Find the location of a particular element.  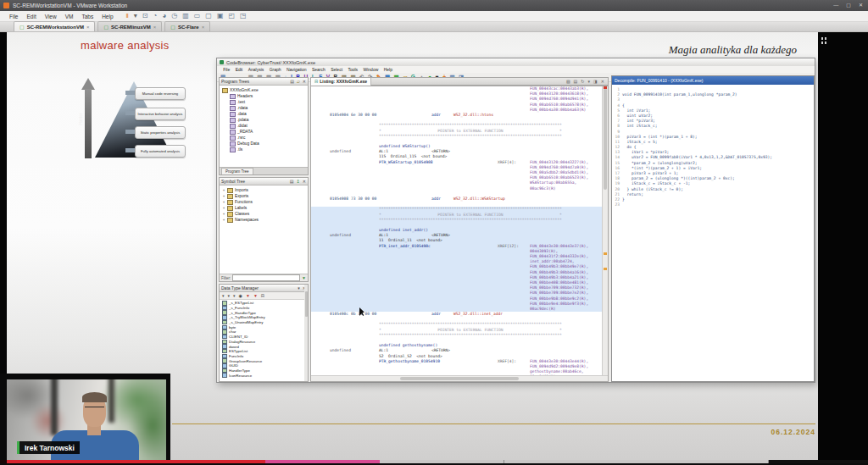

decompiler-header: Decompile: FUN_00991410 - (XXXfoGmK.exe) is located at coordinates (713, 80).